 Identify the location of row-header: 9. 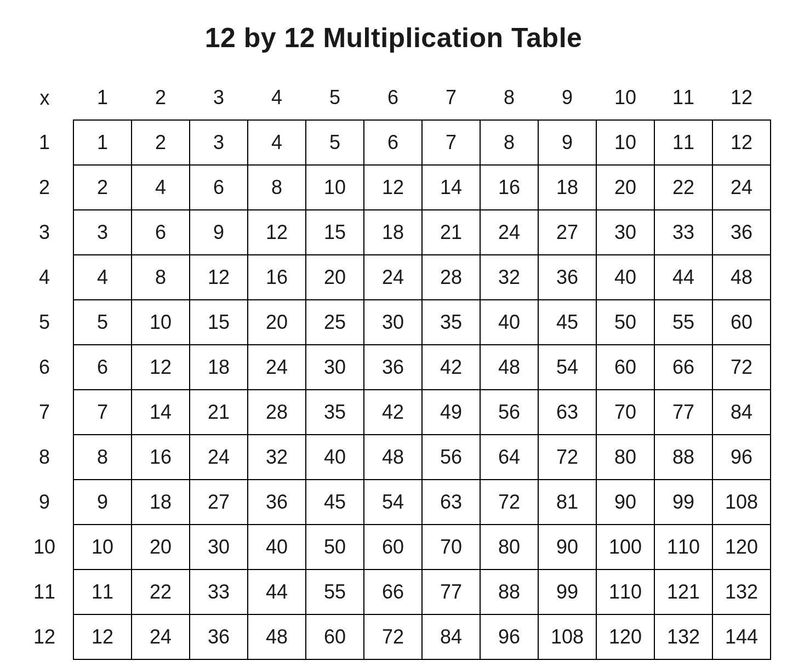
(45, 502).